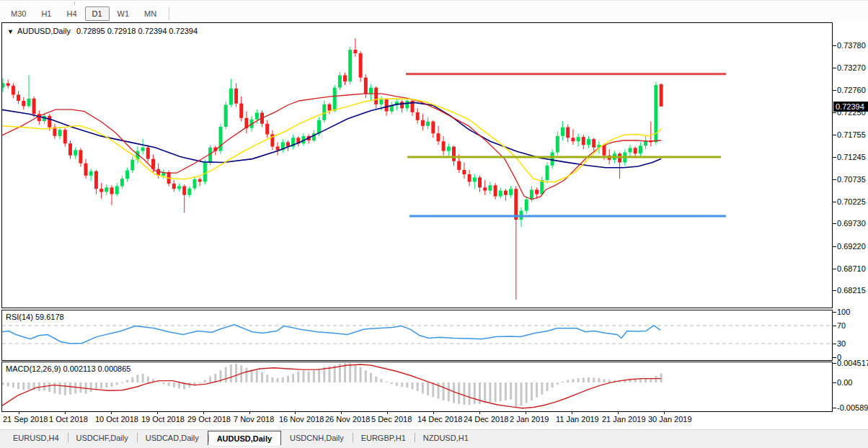 Image resolution: width=868 pixels, height=448 pixels. What do you see at coordinates (434, 437) in the screenshot?
I see `symbol-tab-bar: EURUSD,H4USDCHF,DailyUSDCAD,DailyAUDUSD,…` at bounding box center [434, 437].